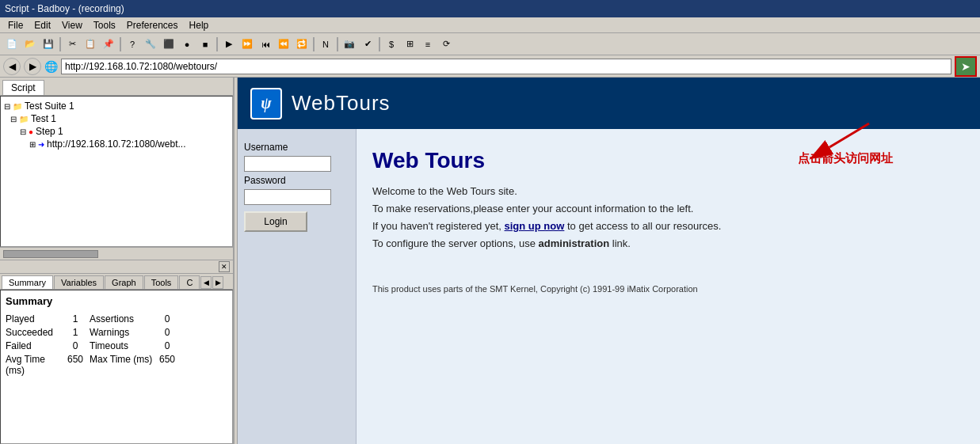 This screenshot has width=980, height=444. I want to click on title-bar: Script - Badboy - (recording), so click(490, 9).